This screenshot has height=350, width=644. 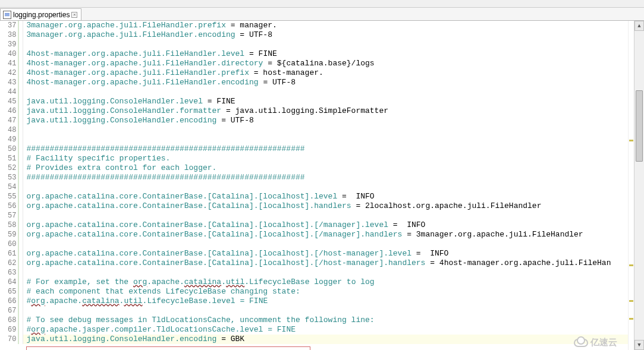 I want to click on line-number: 61, so click(x=11, y=254).